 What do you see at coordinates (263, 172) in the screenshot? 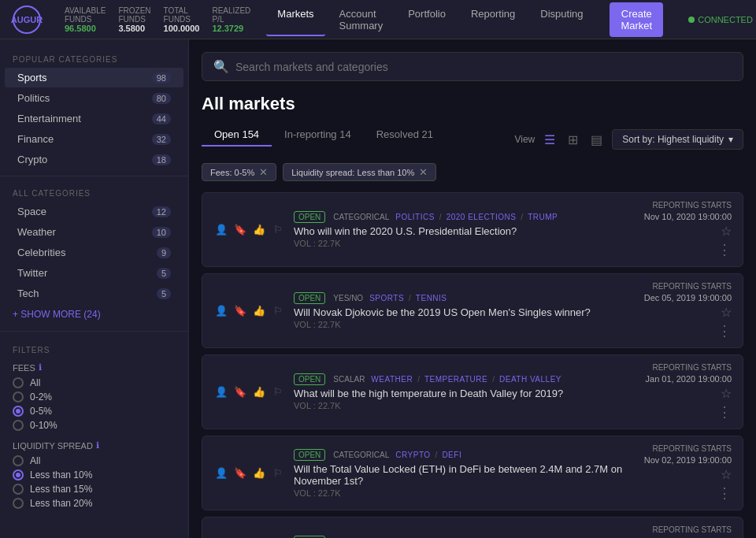
I see `chip-fees-remove: ✕` at bounding box center [263, 172].